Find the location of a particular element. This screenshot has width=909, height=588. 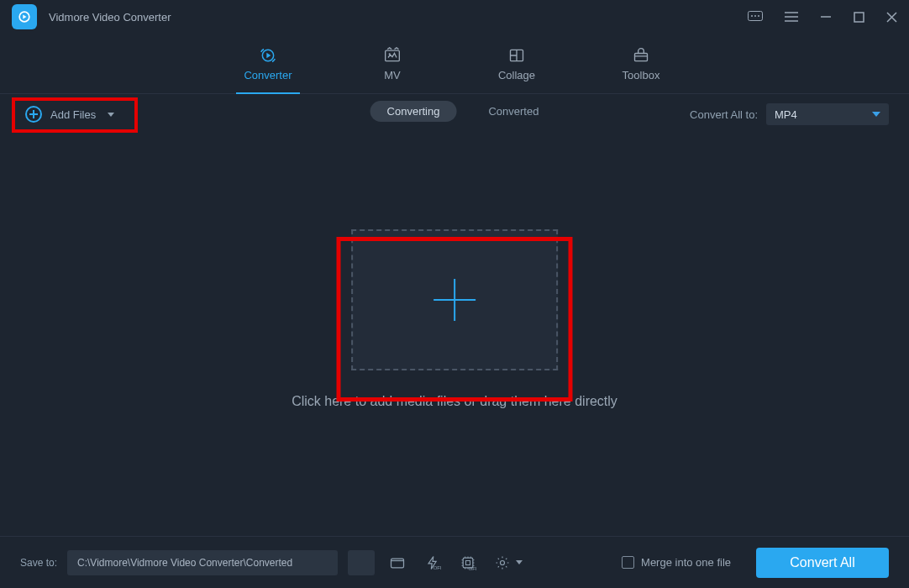

app-title: Vidmore Video Converter is located at coordinates (398, 17).